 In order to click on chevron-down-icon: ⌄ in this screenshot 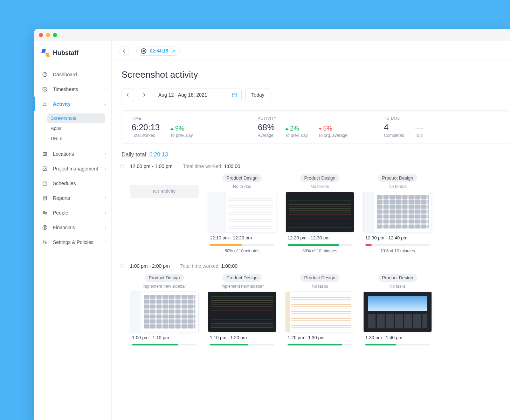, I will do `click(105, 104)`.